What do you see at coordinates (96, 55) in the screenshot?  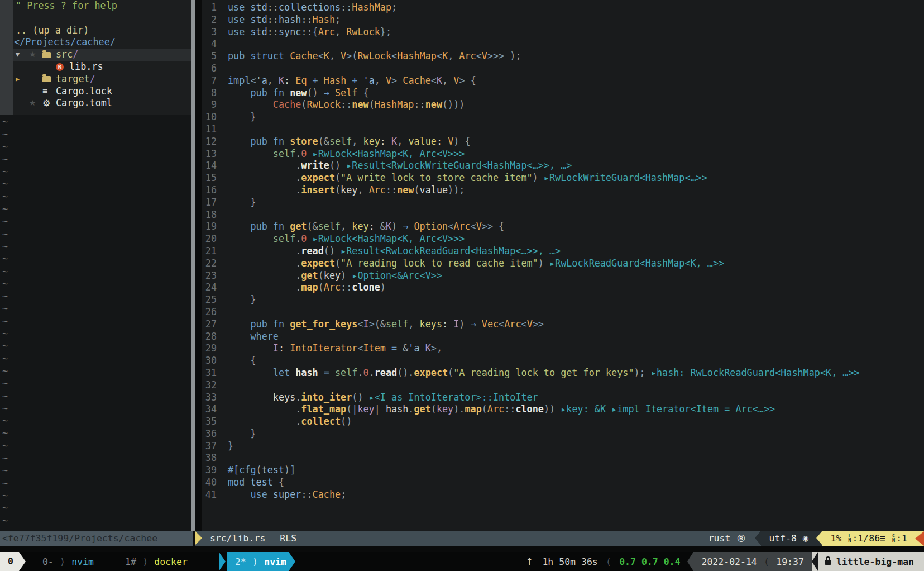 I see `tree-item-src: ▾★src/` at bounding box center [96, 55].